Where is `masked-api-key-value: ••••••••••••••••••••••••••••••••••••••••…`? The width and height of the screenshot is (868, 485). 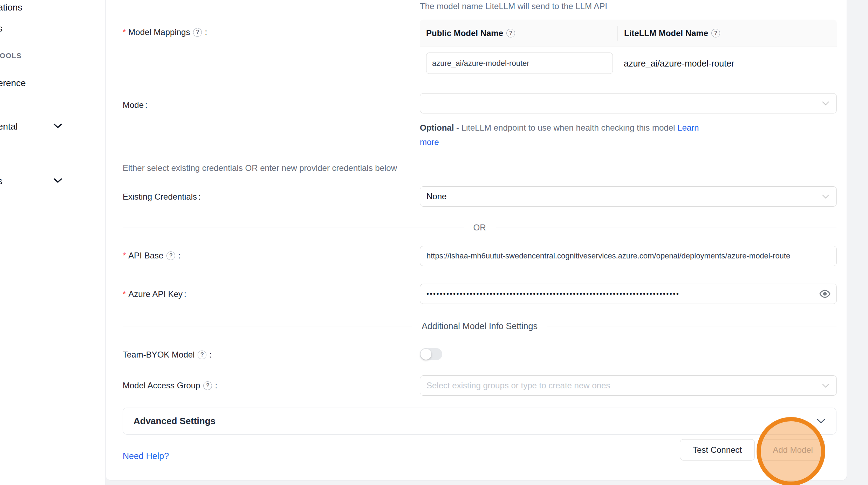 masked-api-key-value: ••••••••••••••••••••••••••••••••••••••••… is located at coordinates (618, 294).